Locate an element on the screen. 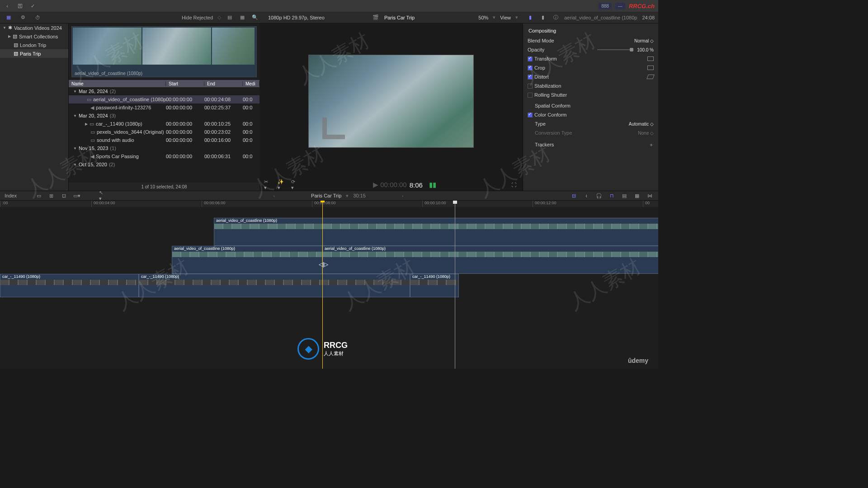  timeline-clip-t3a: car_-_11490 (1080p) is located at coordinates (70, 286).